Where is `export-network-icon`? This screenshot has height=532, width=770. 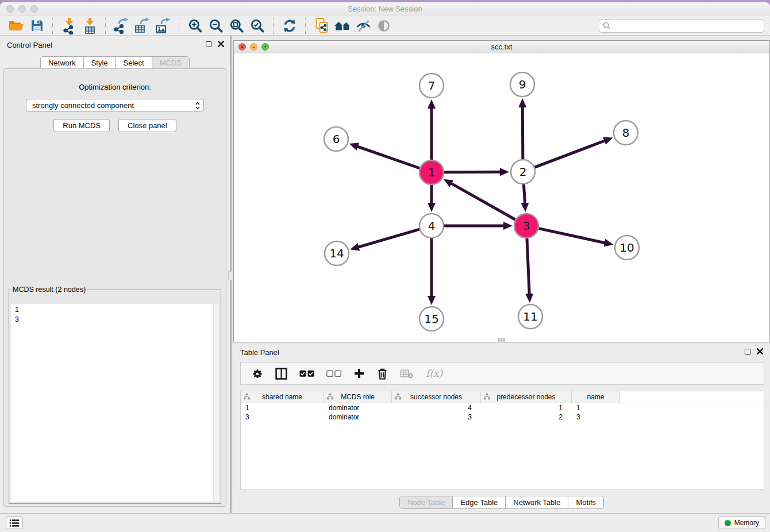 export-network-icon is located at coordinates (122, 26).